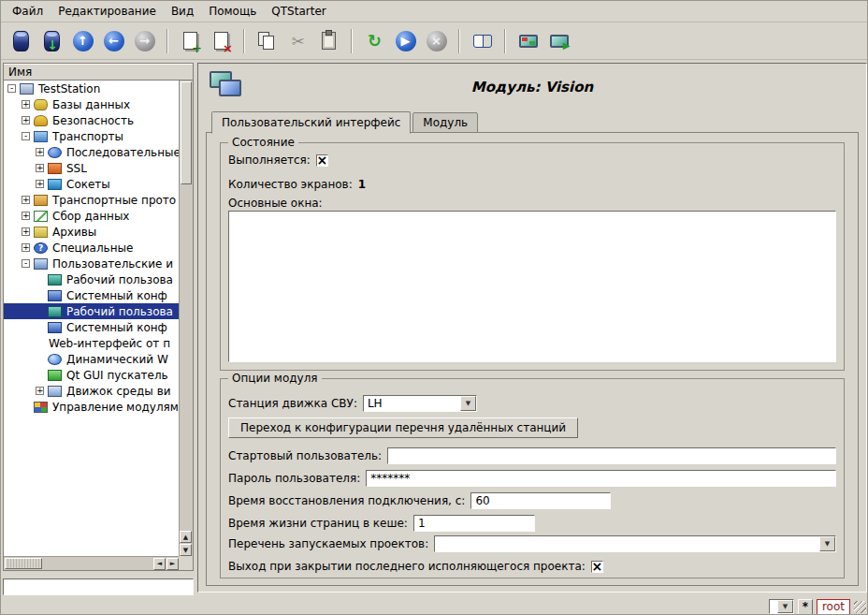 The image size is (868, 615). Describe the element at coordinates (182, 11) in the screenshot. I see `menu-item-2: Вид` at that location.